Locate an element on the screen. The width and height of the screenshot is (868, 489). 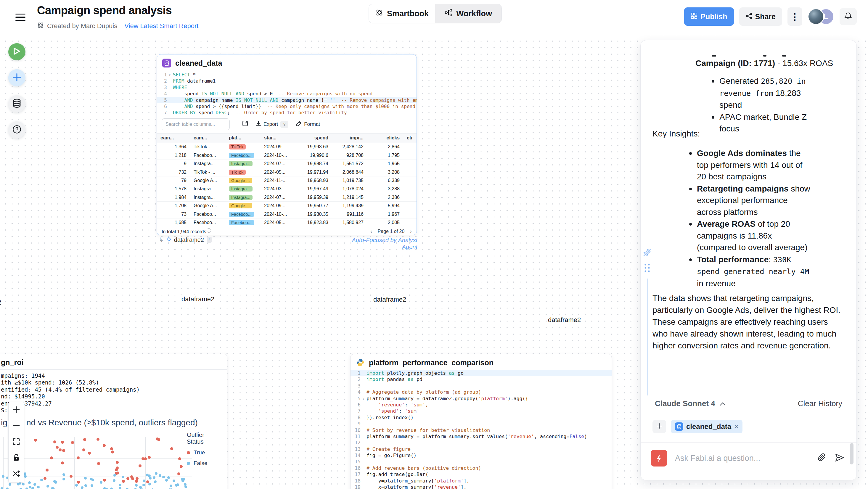
share-icon is located at coordinates (749, 17).